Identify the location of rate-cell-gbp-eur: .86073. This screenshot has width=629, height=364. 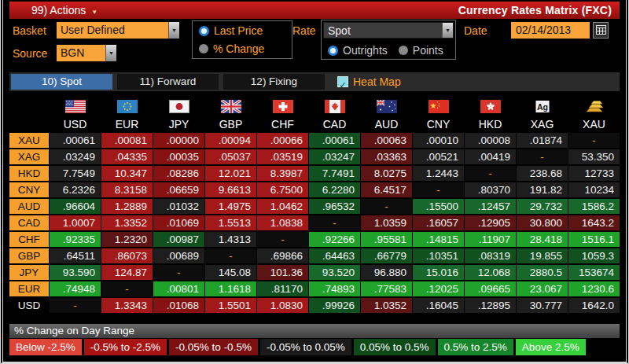
(127, 256).